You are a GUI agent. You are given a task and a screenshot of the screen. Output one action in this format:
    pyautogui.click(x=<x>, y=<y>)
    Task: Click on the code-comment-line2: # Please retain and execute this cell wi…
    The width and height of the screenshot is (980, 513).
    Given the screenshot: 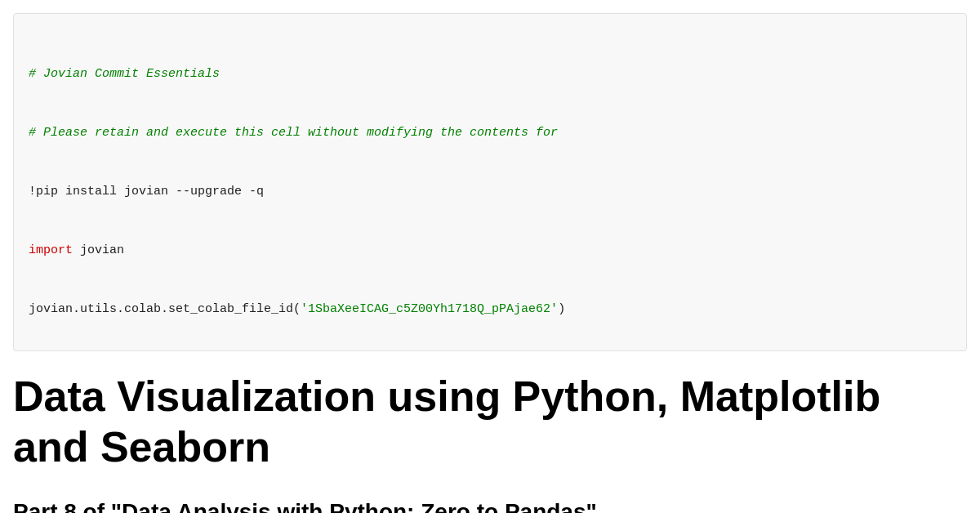 What is the action you would take?
    pyautogui.click(x=490, y=133)
    